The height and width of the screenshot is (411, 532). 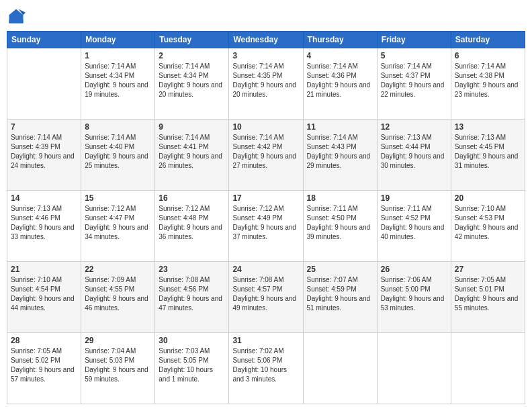 I want to click on calendar-cell: 15Sunrise: 7:12 AMSunset: 4:47 PMDayligh…, so click(x=118, y=226).